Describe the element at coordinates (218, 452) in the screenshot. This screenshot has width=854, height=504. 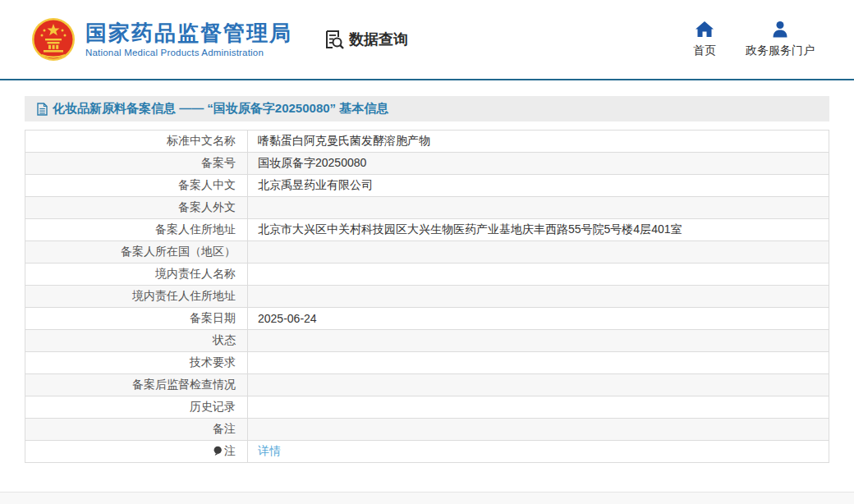
I see `note-icon` at that location.